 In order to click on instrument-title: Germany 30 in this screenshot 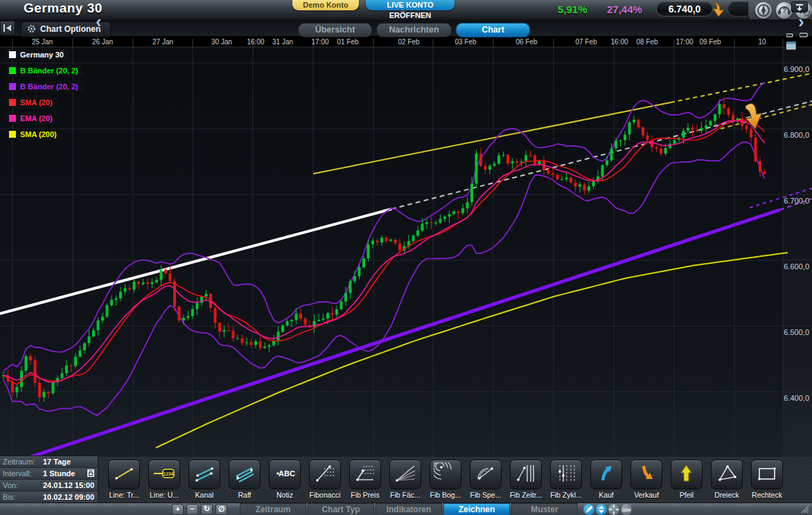, I will do `click(63, 8)`.